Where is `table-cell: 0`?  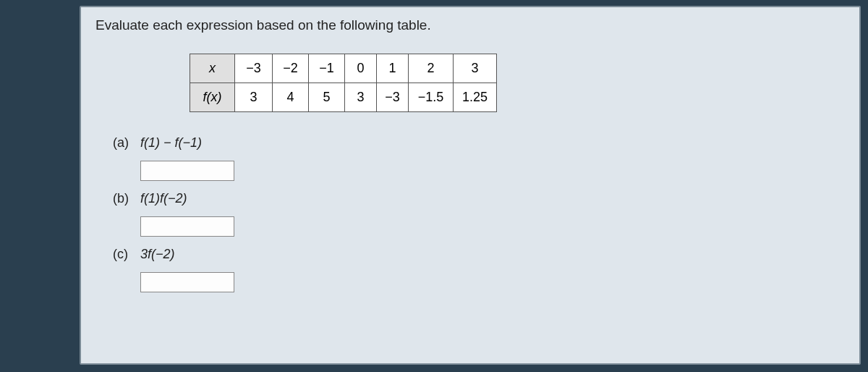
table-cell: 0 is located at coordinates (361, 69).